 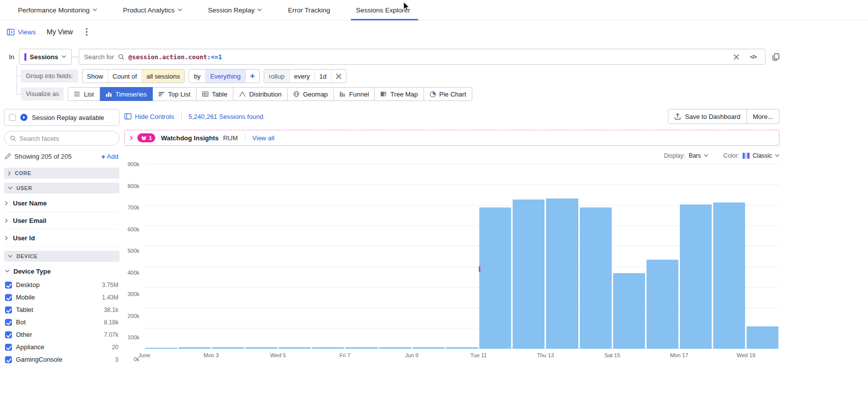 What do you see at coordinates (215, 94) in the screenshot?
I see `viz-table-button: Table` at bounding box center [215, 94].